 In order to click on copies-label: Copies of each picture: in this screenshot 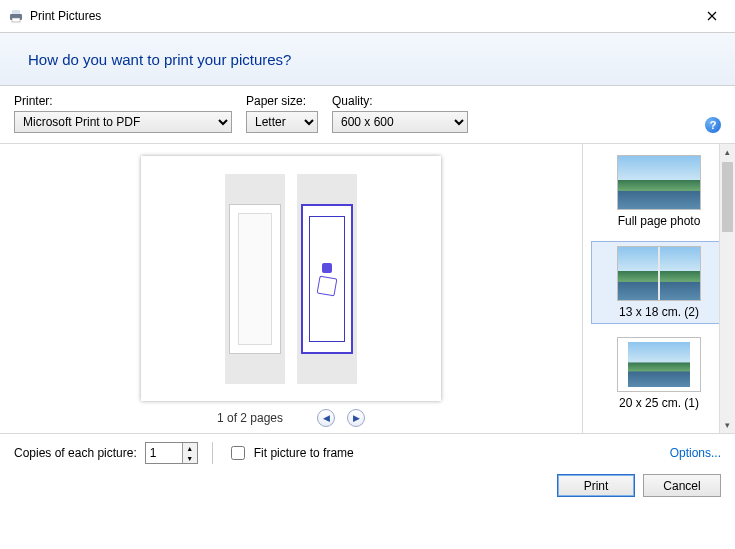, I will do `click(76, 453)`.